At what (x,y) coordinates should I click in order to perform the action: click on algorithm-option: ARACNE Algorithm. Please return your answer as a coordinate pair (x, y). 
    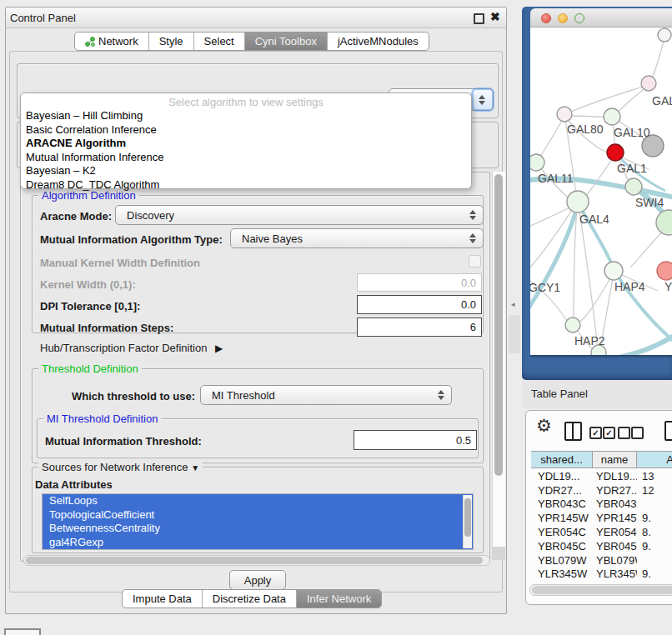
    Looking at the image, I should click on (246, 143).